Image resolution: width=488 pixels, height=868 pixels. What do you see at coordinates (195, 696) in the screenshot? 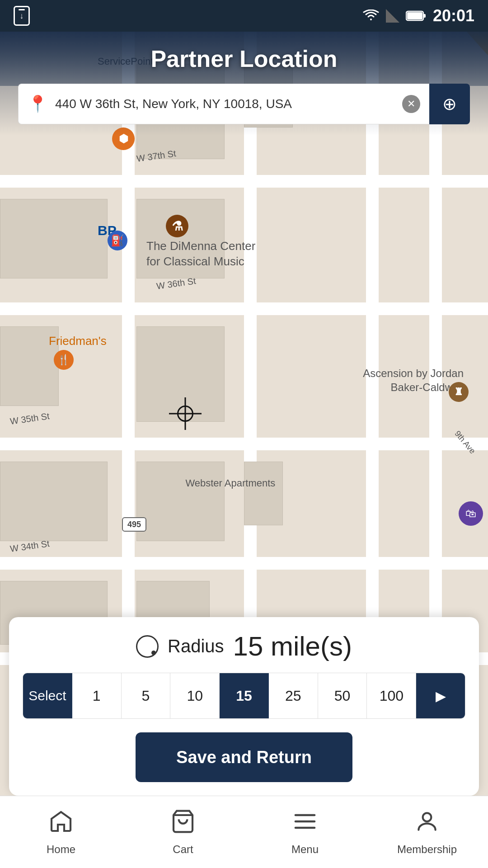
I see `option-10: 10` at bounding box center [195, 696].